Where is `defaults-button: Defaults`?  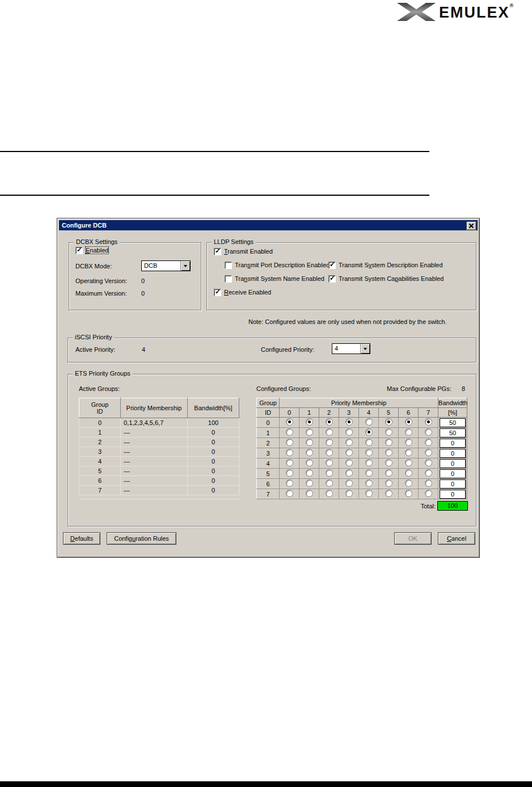
defaults-button: Defaults is located at coordinates (82, 538).